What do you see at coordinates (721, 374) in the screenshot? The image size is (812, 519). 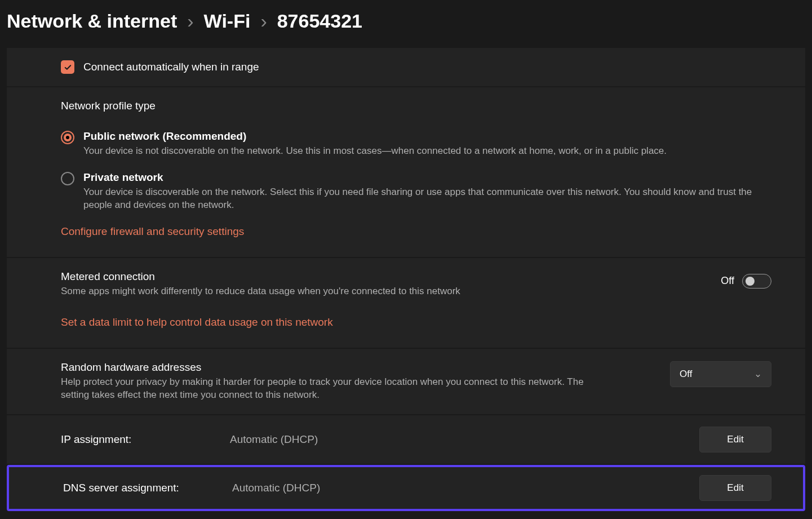 I see `random-mac-dropdown: Off ⌄` at bounding box center [721, 374].